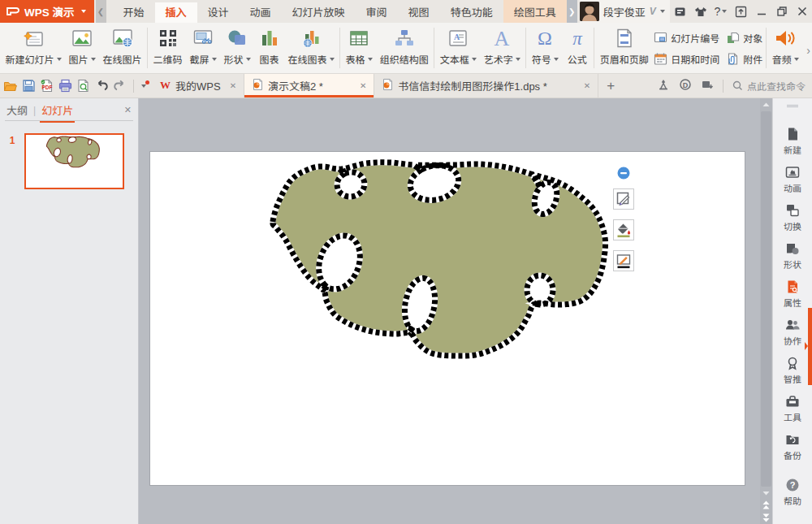 This screenshot has height=524, width=812. Describe the element at coordinates (741, 11) in the screenshot. I see `collapse-ribbon-icon` at that location.